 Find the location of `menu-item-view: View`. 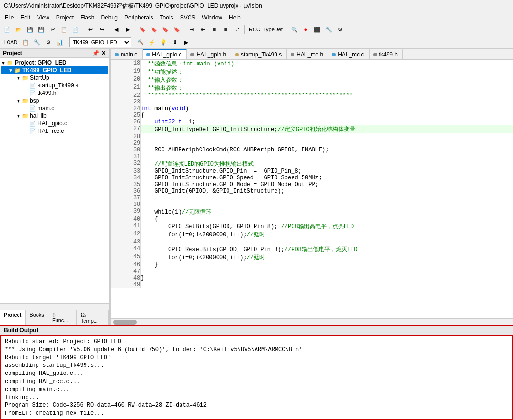

menu-item-view: View is located at coordinates (43, 18).